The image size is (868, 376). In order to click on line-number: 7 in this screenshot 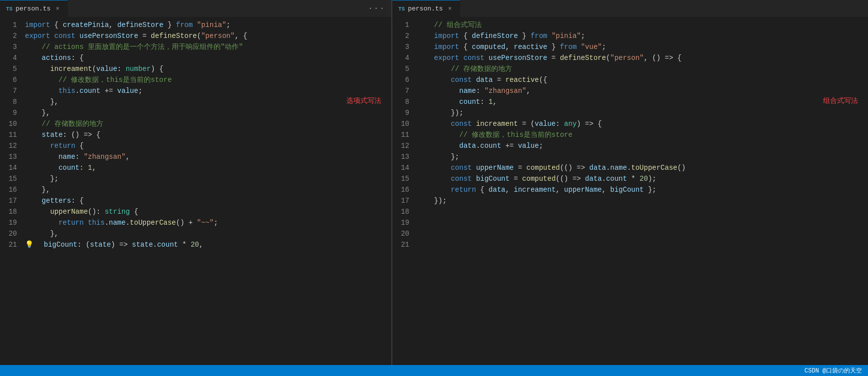, I will do `click(11, 91)`.